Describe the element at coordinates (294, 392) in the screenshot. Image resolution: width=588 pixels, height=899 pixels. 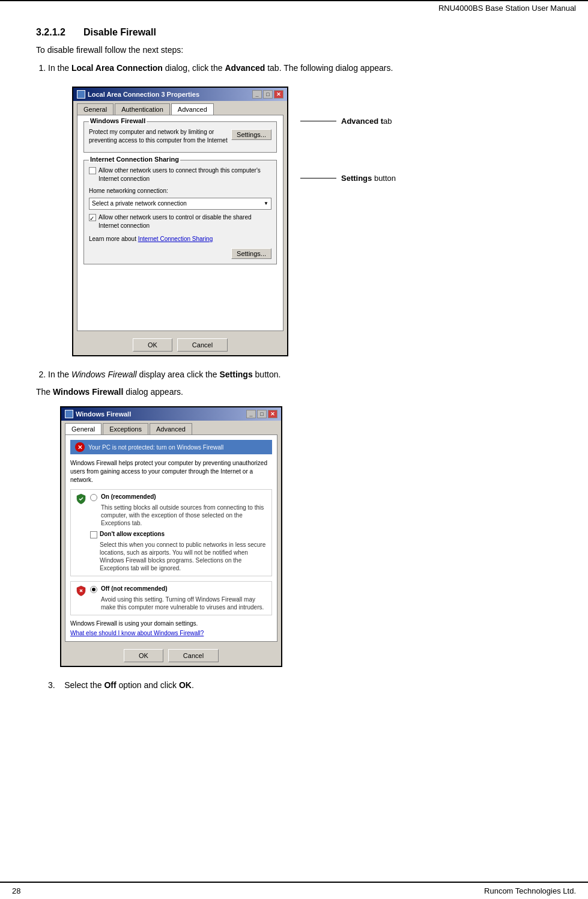
I see `between-steps-text: The Windows Firewall dialog appears.` at that location.